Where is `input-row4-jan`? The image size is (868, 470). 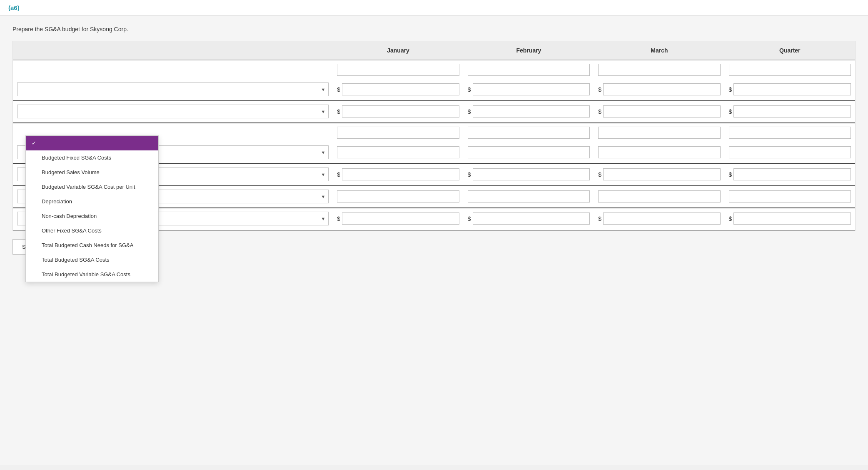
input-row4-jan is located at coordinates (398, 132).